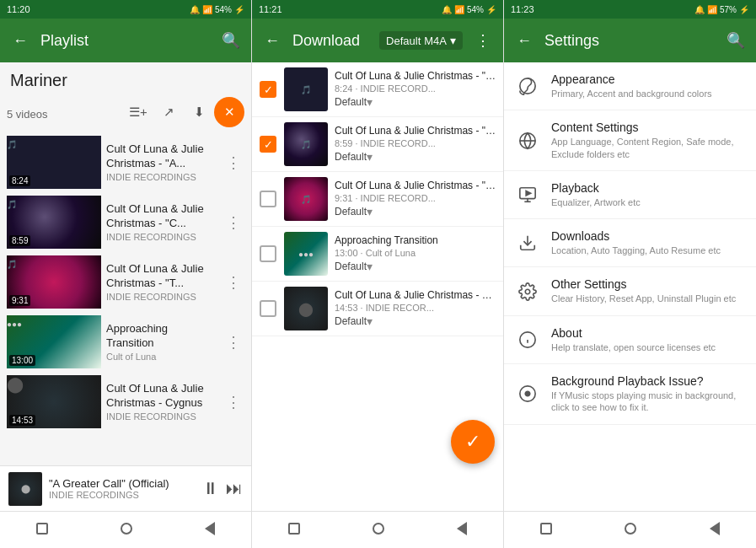  What do you see at coordinates (199, 112) in the screenshot?
I see `download-all-button: ⬇` at bounding box center [199, 112].